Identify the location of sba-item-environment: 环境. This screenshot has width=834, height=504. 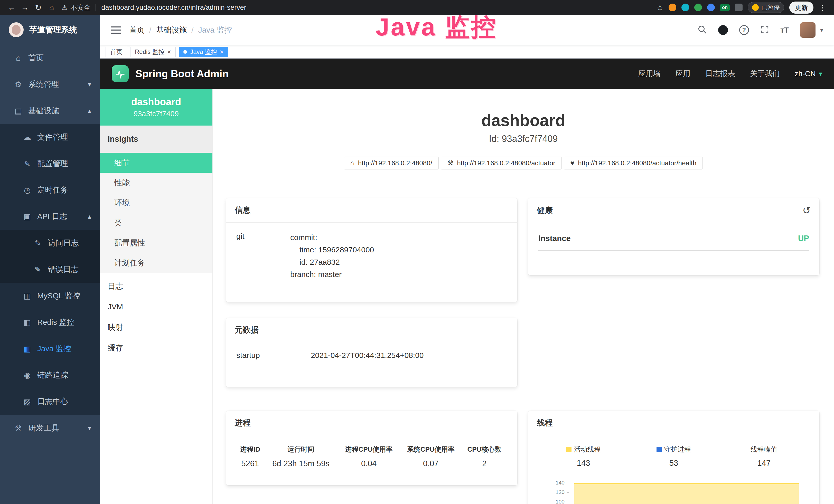
(156, 203).